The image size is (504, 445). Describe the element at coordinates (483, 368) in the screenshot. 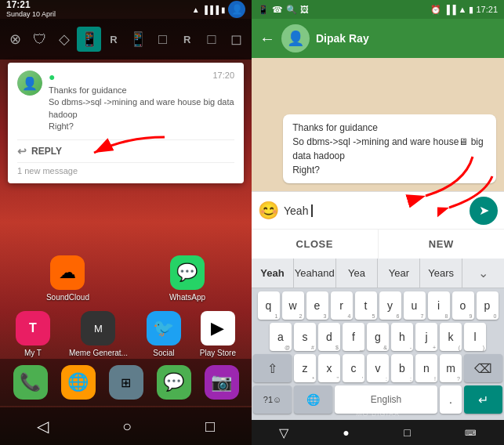

I see `key-delete: ⌫` at that location.